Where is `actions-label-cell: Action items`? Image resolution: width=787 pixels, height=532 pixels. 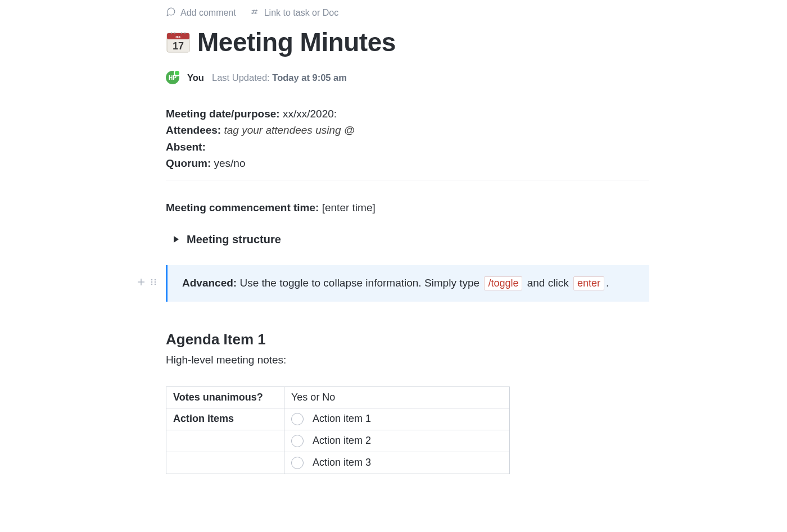 actions-label-cell: Action items is located at coordinates (225, 419).